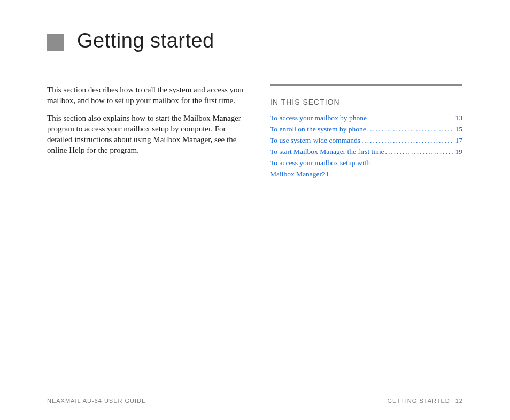  Describe the element at coordinates (255, 390) in the screenshot. I see `footer-rule` at that location.